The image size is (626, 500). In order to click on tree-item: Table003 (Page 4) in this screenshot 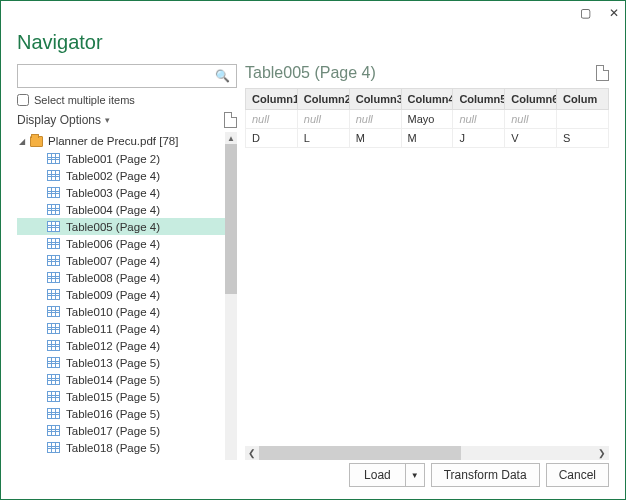, I will do `click(121, 192)`.